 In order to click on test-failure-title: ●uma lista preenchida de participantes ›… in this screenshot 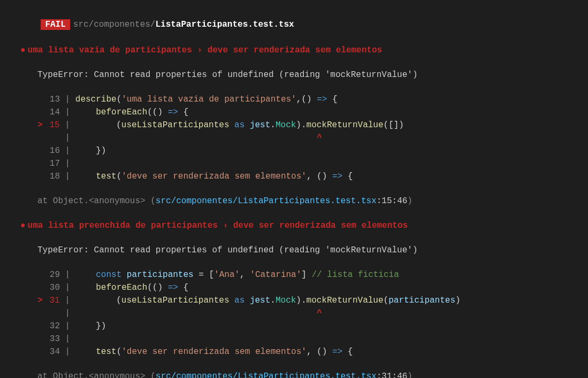, I will do `click(294, 226)`.